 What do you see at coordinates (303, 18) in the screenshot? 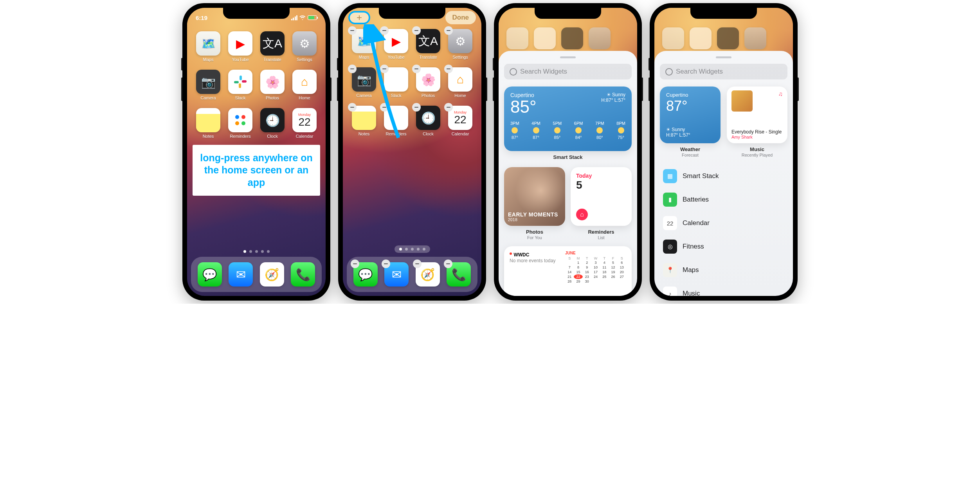
I see `wifi-icon` at bounding box center [303, 18].